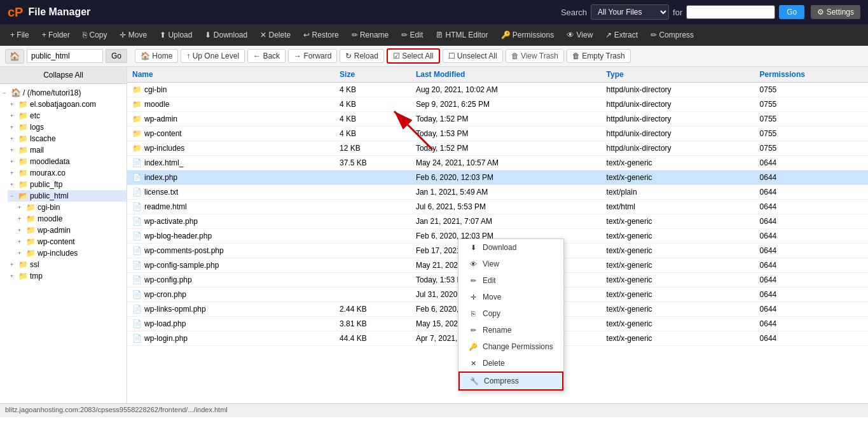  Describe the element at coordinates (320, 35) in the screenshot. I see `restore-button: ↩ Restore` at that location.